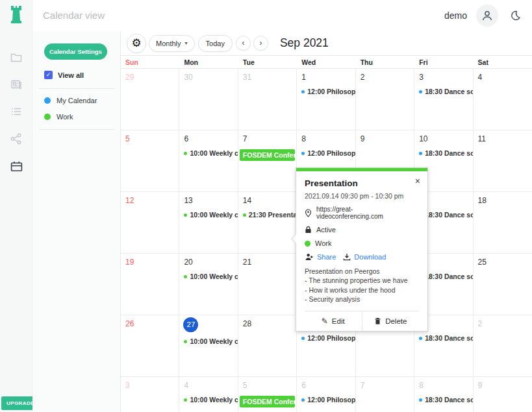 This screenshot has height=412, width=532. What do you see at coordinates (209, 284) in the screenshot?
I see `calendar-day-cell: 2010:00 Weekly c...` at bounding box center [209, 284].